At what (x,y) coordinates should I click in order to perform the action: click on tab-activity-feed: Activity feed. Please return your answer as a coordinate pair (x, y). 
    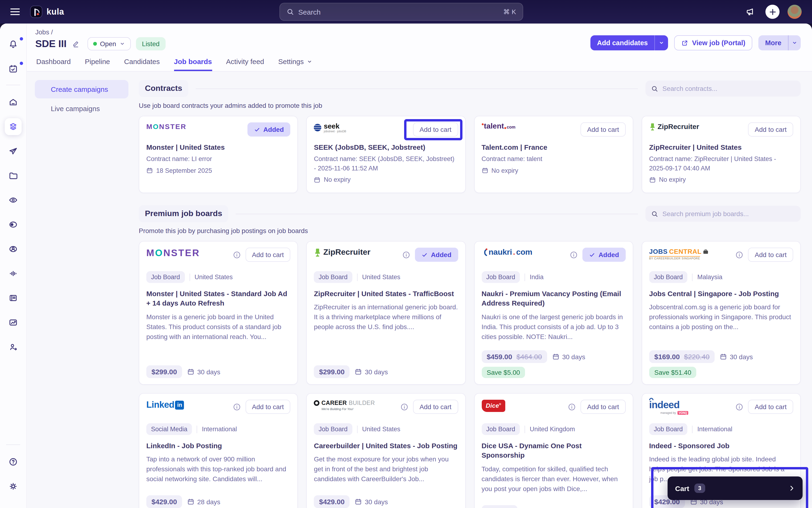
    Looking at the image, I should click on (245, 65).